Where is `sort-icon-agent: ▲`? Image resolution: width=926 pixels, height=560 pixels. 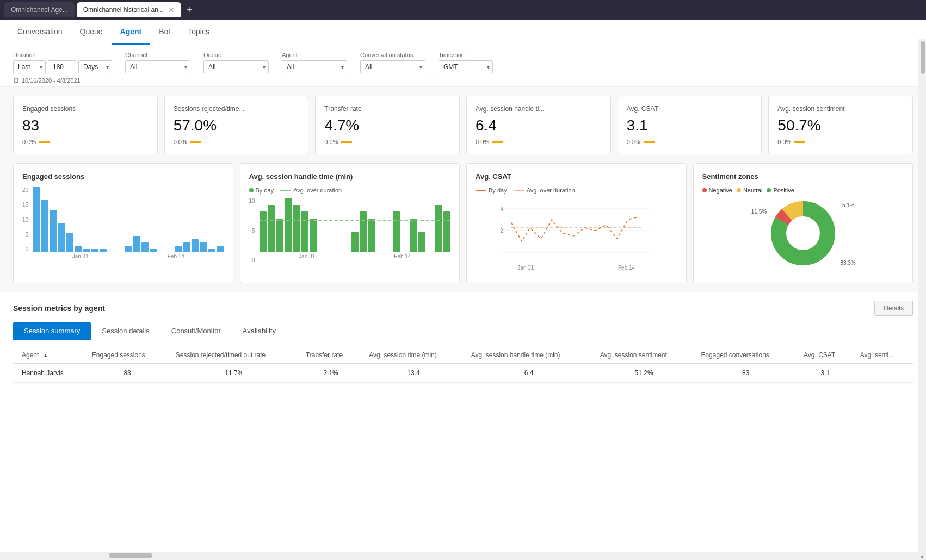 sort-icon-agent: ▲ is located at coordinates (46, 356).